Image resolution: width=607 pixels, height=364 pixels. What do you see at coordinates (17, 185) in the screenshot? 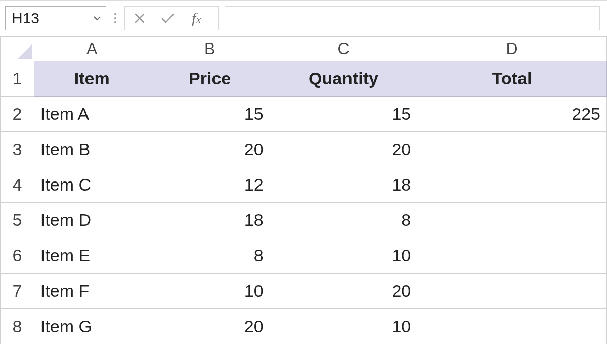
I see `row-header: 4` at bounding box center [17, 185].